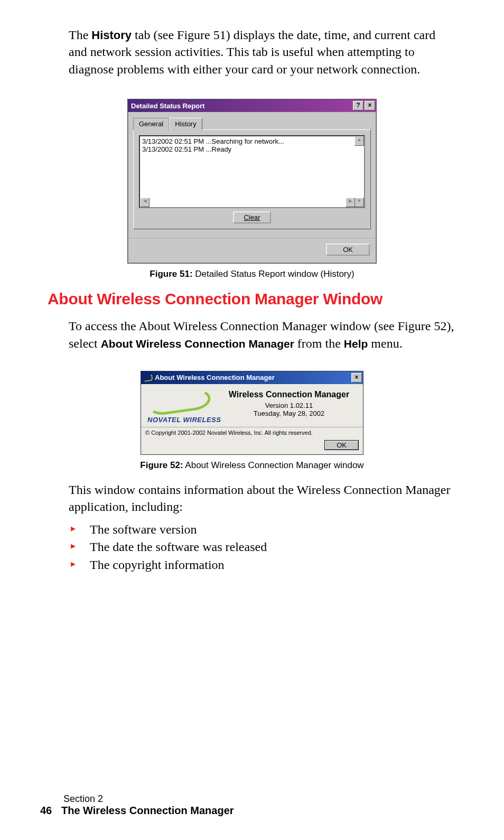  I want to click on tab-history: History, so click(185, 124).